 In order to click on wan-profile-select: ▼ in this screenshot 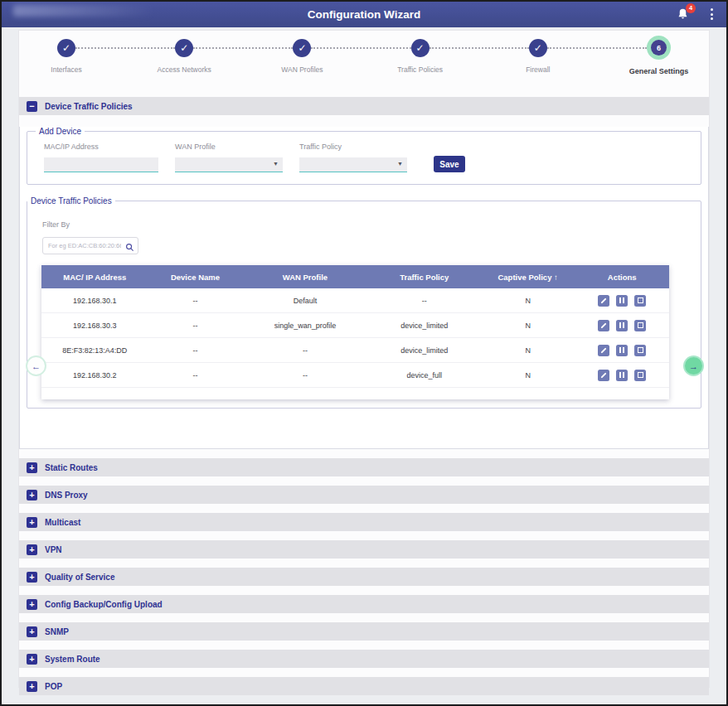, I will do `click(229, 165)`.